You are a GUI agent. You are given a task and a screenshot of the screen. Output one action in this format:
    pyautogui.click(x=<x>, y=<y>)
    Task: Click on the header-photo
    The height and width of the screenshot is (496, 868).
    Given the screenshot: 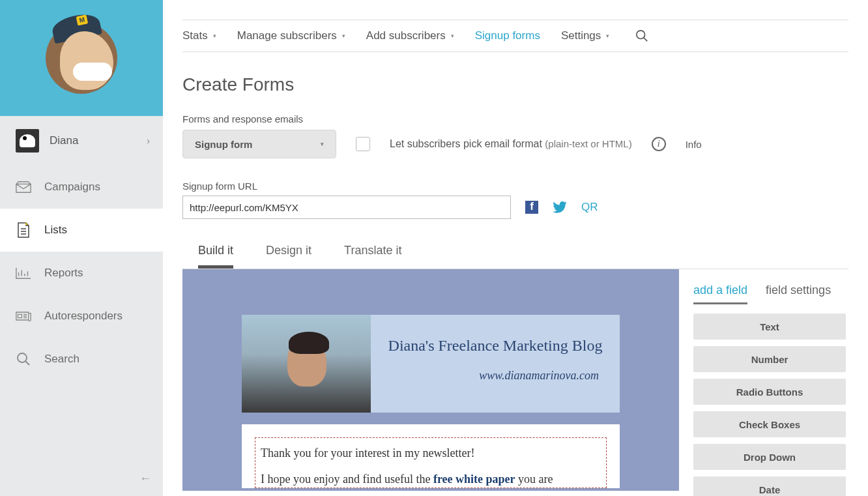 What is the action you would take?
    pyautogui.click(x=306, y=364)
    